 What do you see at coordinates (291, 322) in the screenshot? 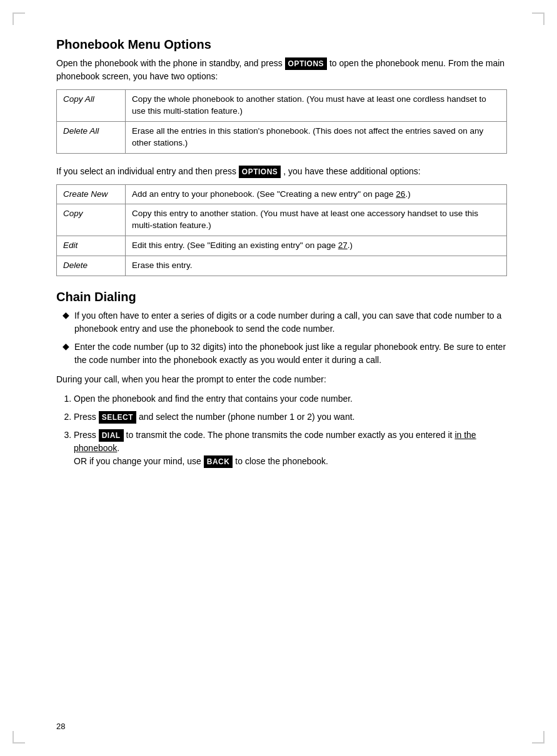
I see `bullet-text-1: If you often have to enter a series of d…` at bounding box center [291, 322].